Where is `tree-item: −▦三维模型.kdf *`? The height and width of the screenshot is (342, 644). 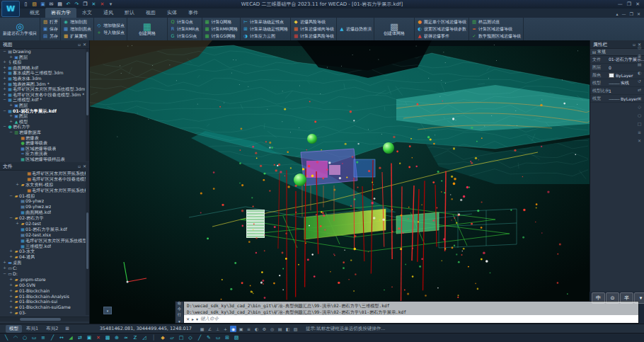 tree-item: −▦三维模型.kdf * is located at coordinates (45, 100).